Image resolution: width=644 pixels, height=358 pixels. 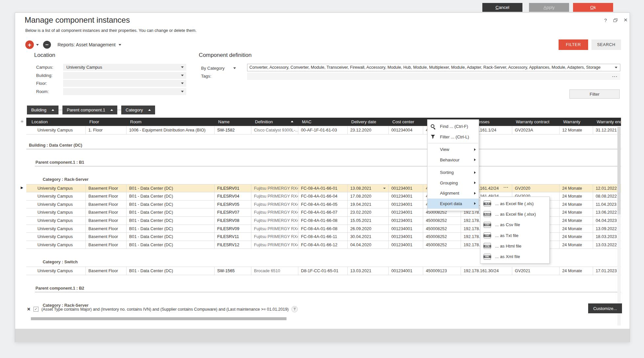 What do you see at coordinates (226, 130) in the screenshot?
I see `cell-value: SW-1582` at bounding box center [226, 130].